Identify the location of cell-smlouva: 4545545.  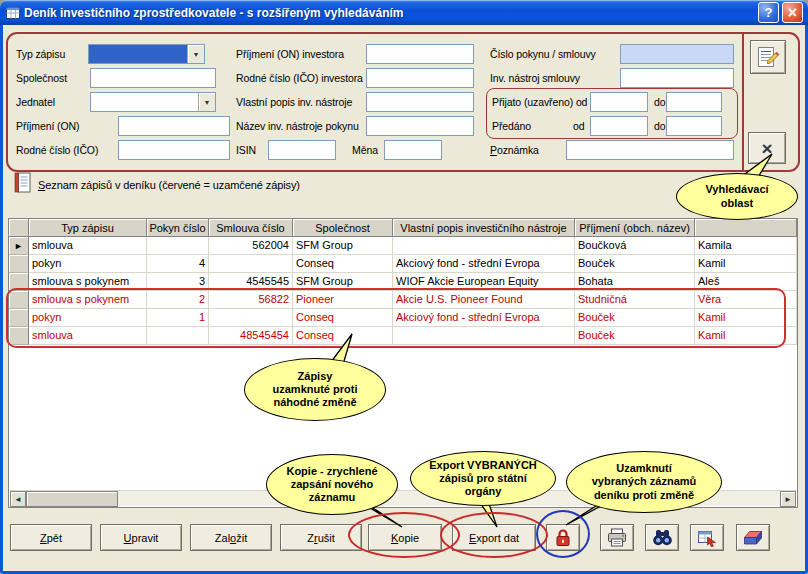
(251, 282).